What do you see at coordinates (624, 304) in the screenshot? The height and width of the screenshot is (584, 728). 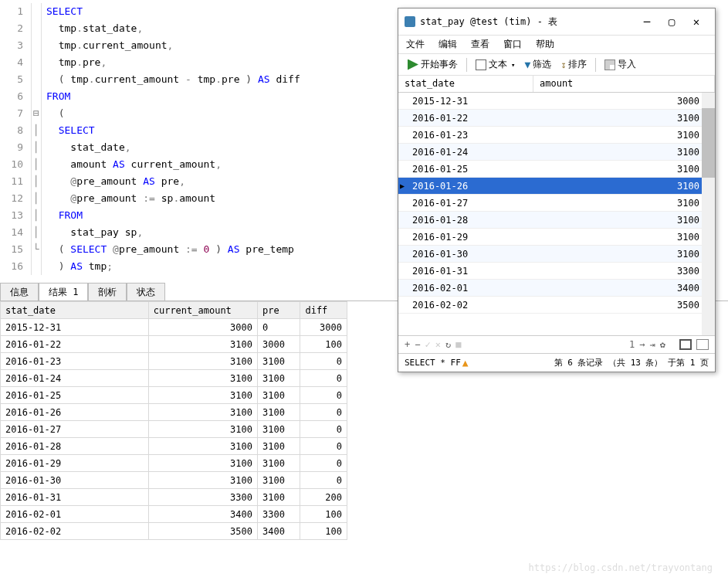 I see `cell-amount: 3500` at bounding box center [624, 304].